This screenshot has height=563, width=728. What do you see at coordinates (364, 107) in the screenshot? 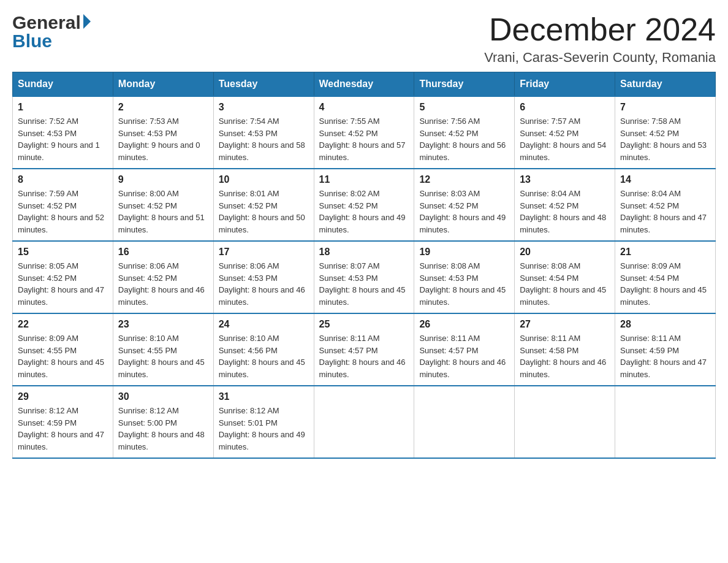
I see `day-number: 4` at bounding box center [364, 107].